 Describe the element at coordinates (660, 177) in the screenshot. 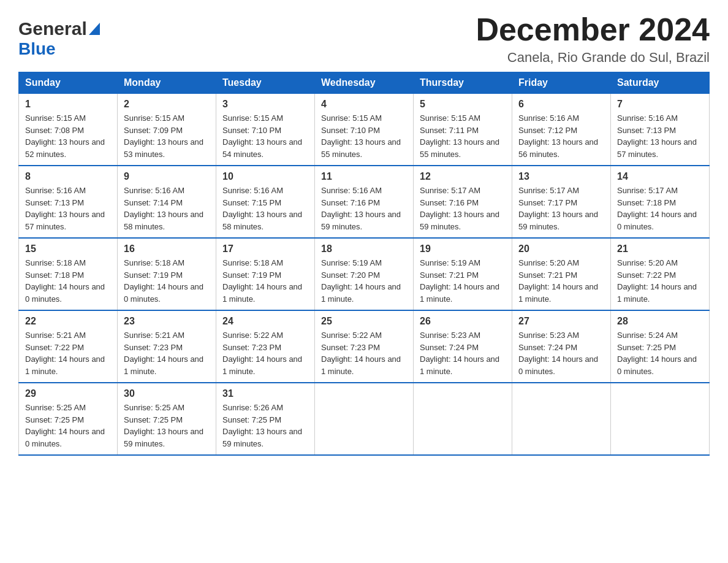

I see `day-number: 14` at that location.